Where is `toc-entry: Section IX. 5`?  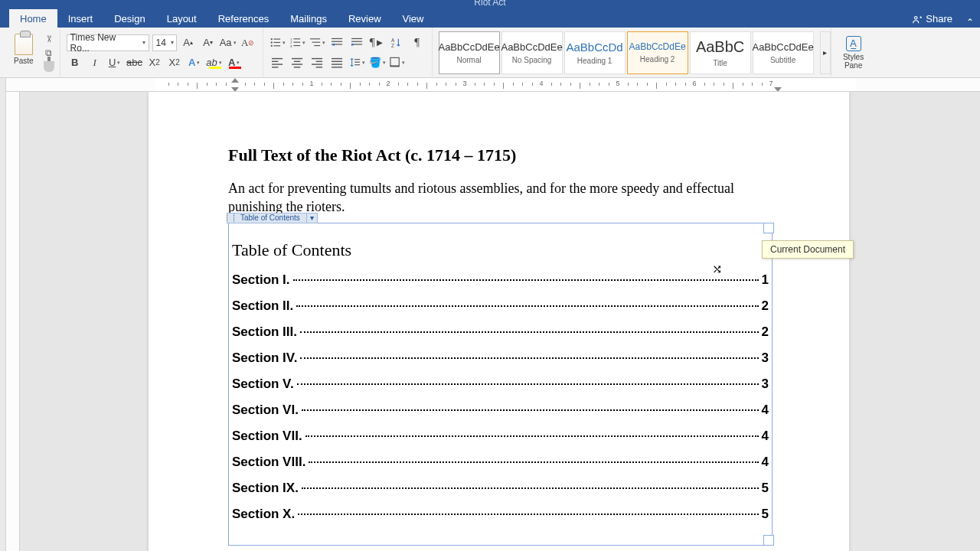 toc-entry: Section IX. 5 is located at coordinates (501, 488).